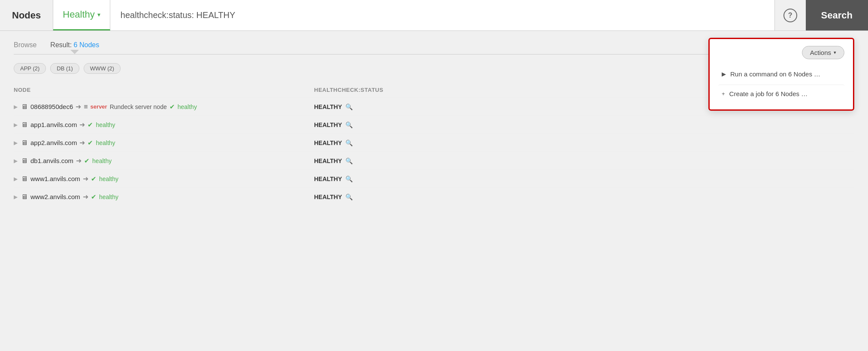 The image size is (868, 351). Describe the element at coordinates (164, 179) in the screenshot. I see `node-info: ▶ 🖥 www1.anvils.com ➜ ✔ healthy` at that location.